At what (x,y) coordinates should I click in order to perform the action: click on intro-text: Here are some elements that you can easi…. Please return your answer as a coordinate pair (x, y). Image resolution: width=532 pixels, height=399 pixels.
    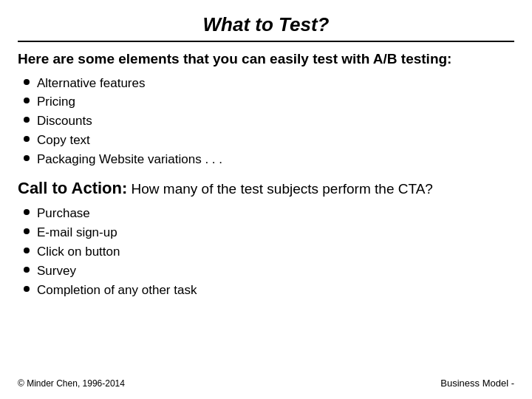
    Looking at the image, I should click on (266, 59).